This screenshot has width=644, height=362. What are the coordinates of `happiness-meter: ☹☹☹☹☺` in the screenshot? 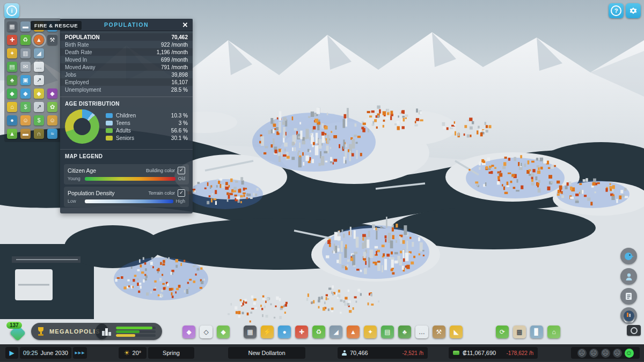 It's located at (605, 353).